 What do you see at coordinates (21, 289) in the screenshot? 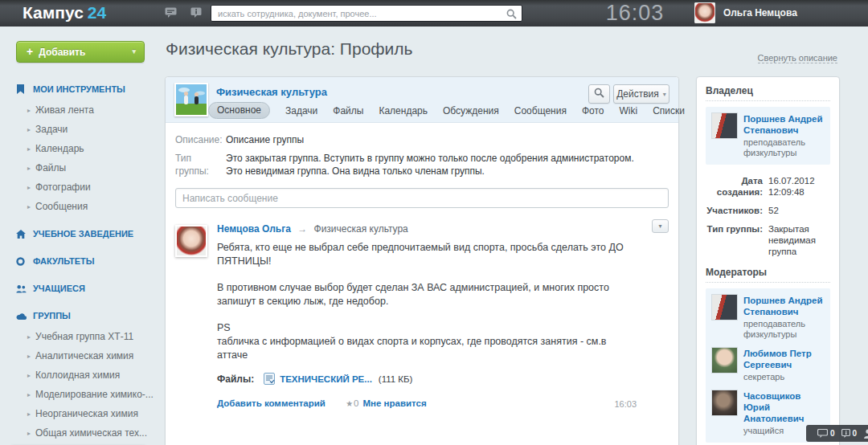
I see `people-icon` at bounding box center [21, 289].